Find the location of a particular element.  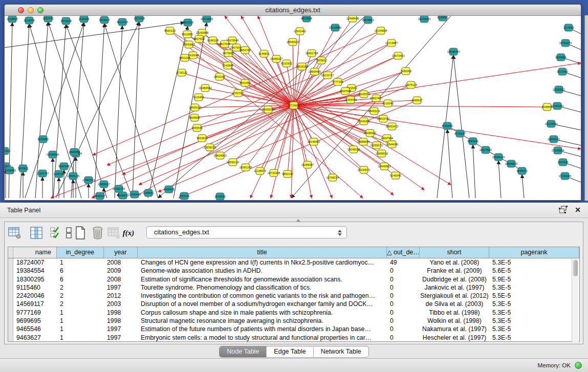

column-header-pagerank: pagerank is located at coordinates (534, 253).